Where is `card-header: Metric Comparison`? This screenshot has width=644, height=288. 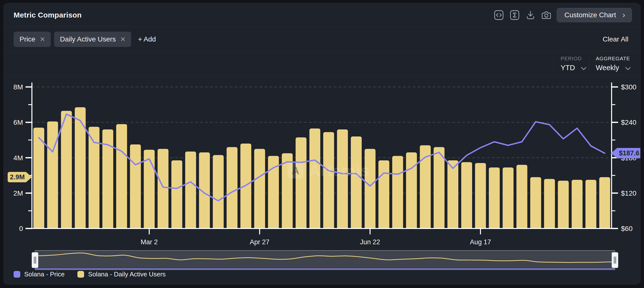 card-header: Metric Comparison is located at coordinates (322, 15).